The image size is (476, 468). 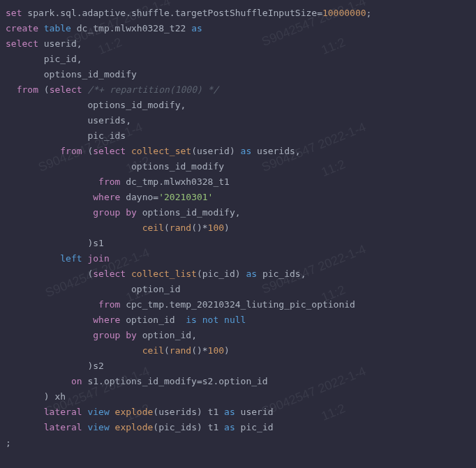 What do you see at coordinates (109, 197) in the screenshot?
I see `code-line: where dayno='20210301'` at bounding box center [109, 197].